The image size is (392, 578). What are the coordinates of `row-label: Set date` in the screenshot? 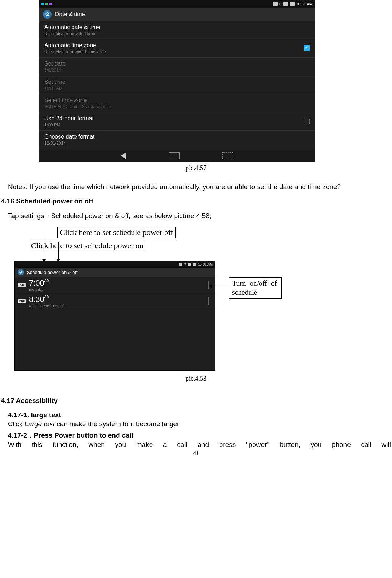 It's located at (55, 64).